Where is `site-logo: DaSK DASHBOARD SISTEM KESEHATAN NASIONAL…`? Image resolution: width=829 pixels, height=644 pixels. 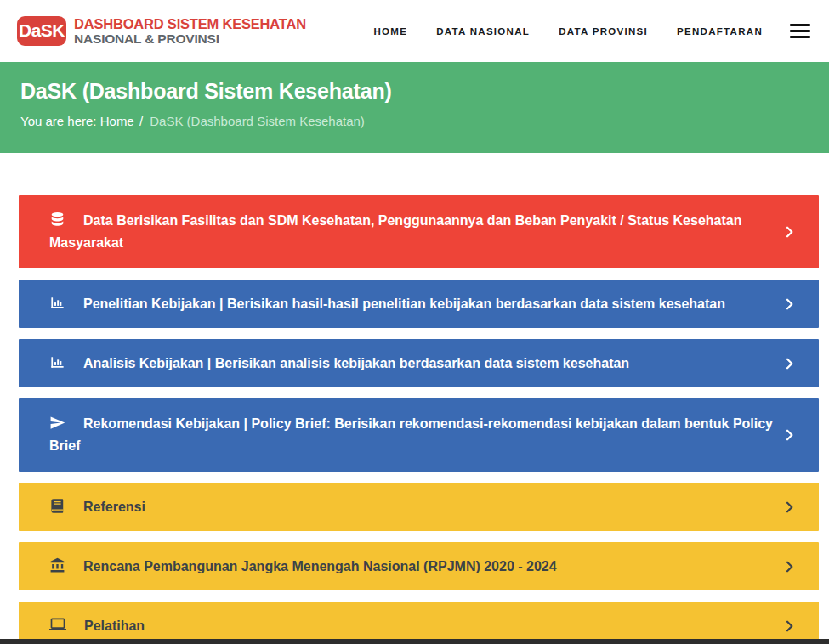
site-logo: DaSK DASHBOARD SISTEM KESEHATAN NASIONAL… is located at coordinates (162, 31).